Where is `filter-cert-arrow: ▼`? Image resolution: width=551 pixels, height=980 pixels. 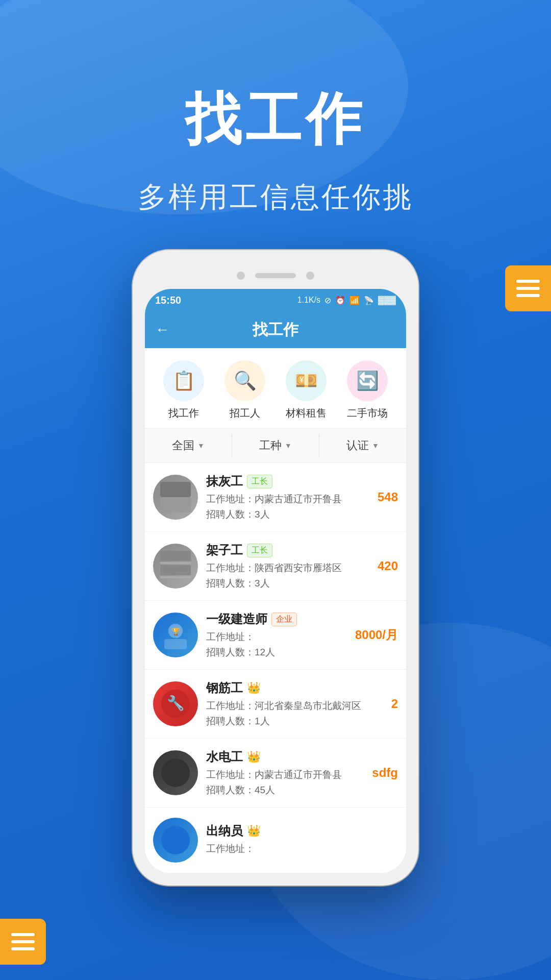
filter-cert-arrow: ▼ is located at coordinates (375, 446).